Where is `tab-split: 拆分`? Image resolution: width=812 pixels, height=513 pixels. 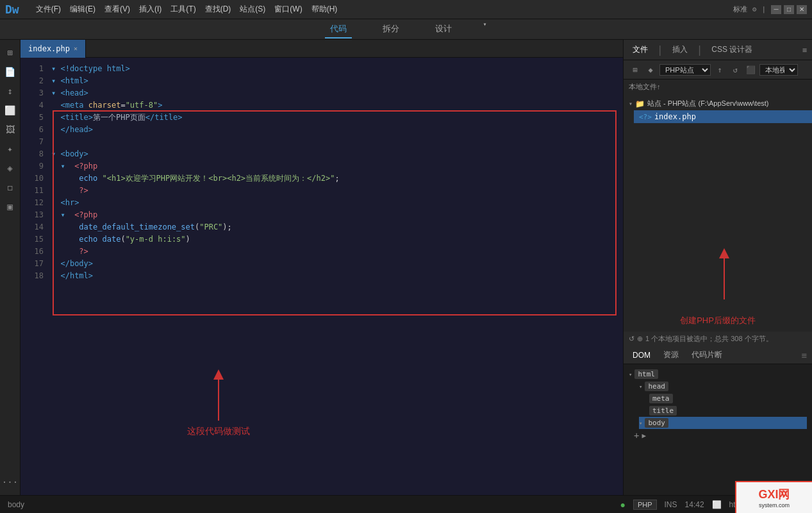 tab-split: 拆分 is located at coordinates (391, 29).